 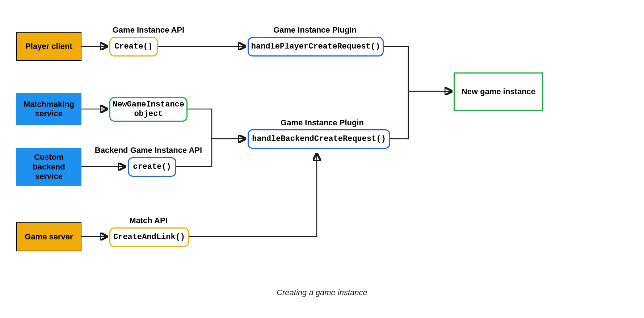 What do you see at coordinates (149, 237) in the screenshot?
I see `create-and-link-api-node: CreateAndLink()` at bounding box center [149, 237].